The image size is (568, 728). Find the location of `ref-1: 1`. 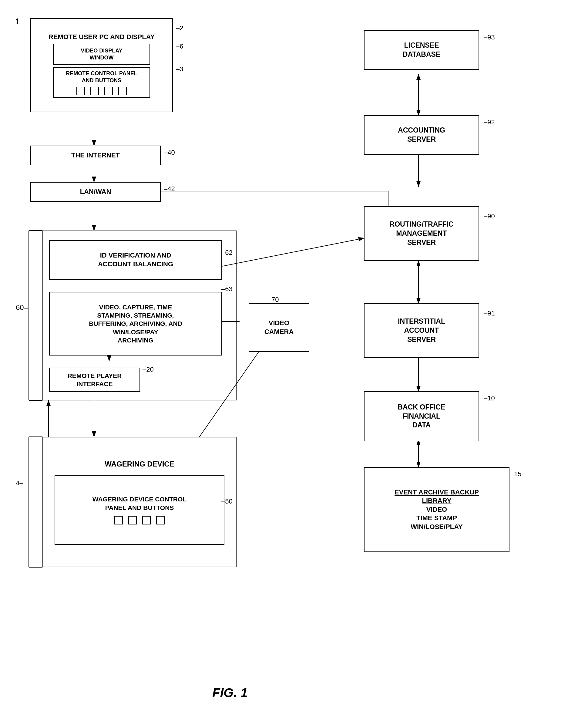

ref-1: 1 is located at coordinates (17, 21).